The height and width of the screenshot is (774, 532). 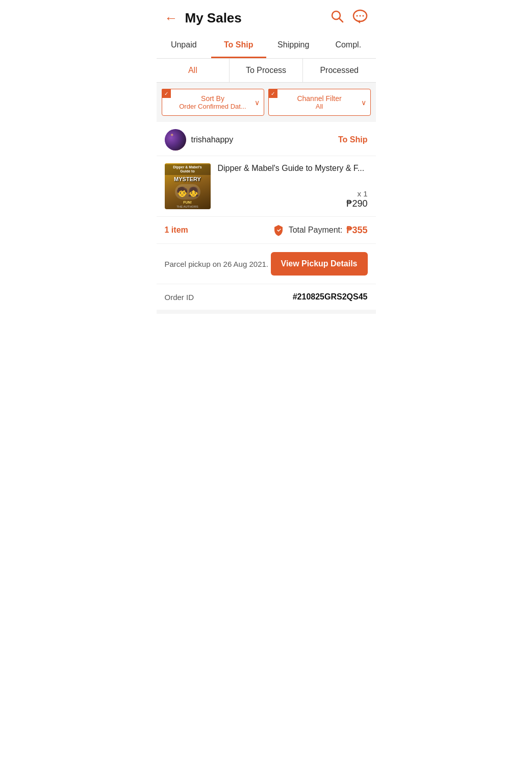 What do you see at coordinates (319, 264) in the screenshot?
I see `view-pickup-details-button: View Pickup Details` at bounding box center [319, 264].